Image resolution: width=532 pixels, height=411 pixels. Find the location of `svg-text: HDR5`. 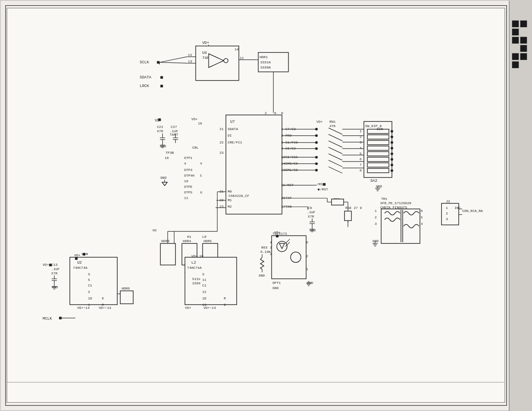

svg-text: HDR5 is located at coordinates (208, 241).